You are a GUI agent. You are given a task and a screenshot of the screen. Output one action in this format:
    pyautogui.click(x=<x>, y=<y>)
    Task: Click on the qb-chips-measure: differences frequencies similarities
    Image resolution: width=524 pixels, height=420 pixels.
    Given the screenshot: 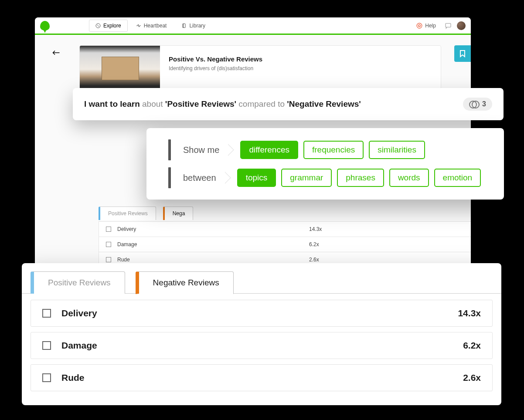 What is the action you would take?
    pyautogui.click(x=333, y=150)
    